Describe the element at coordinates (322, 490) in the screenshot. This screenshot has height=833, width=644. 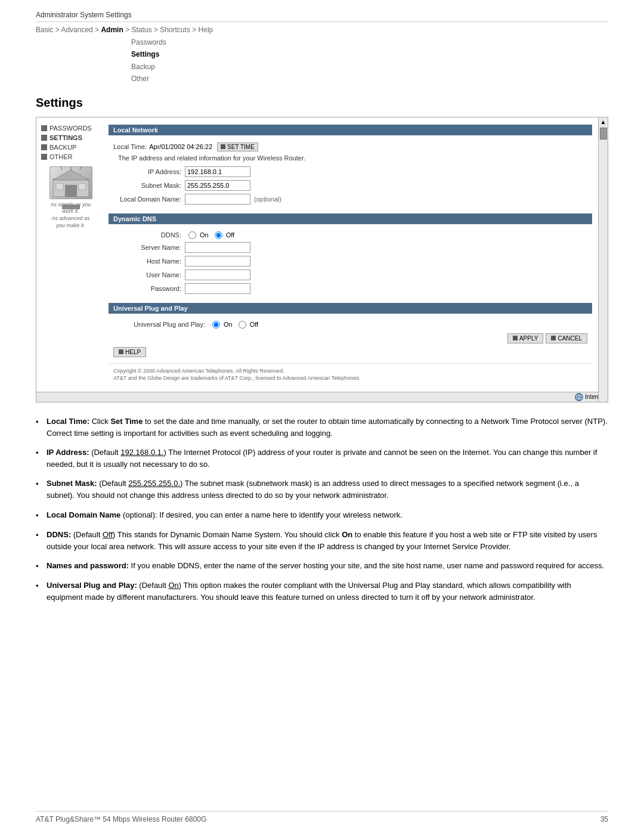
I see `bullet-subnet: • Subnet Mask: (Default 255.255.255.0.) …` at that location.